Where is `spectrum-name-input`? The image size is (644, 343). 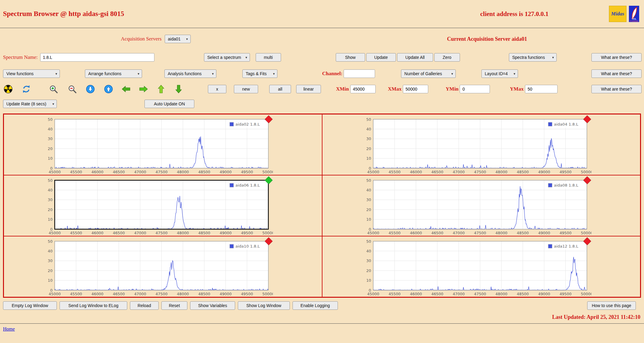
spectrum-name-input is located at coordinates (97, 57).